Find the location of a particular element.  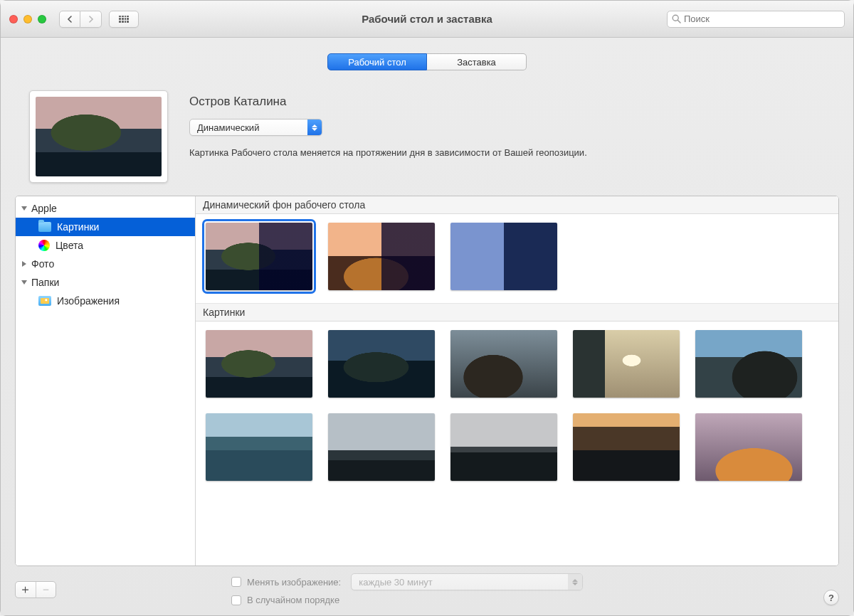

color-wheel-icon is located at coordinates (44, 245).